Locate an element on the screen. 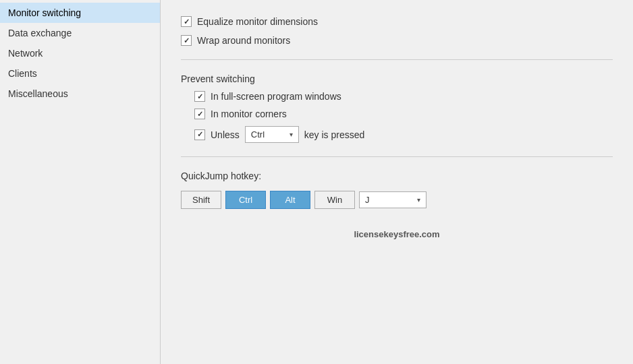 This screenshot has width=633, height=364. fullscreen-checkbox is located at coordinates (200, 96).